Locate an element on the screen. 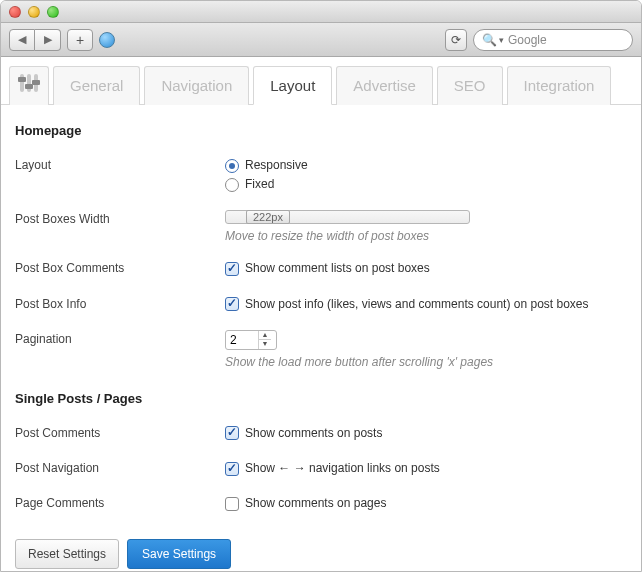  checkbox-label-pn: Show ← → navigation links on posts is located at coordinates (342, 468).